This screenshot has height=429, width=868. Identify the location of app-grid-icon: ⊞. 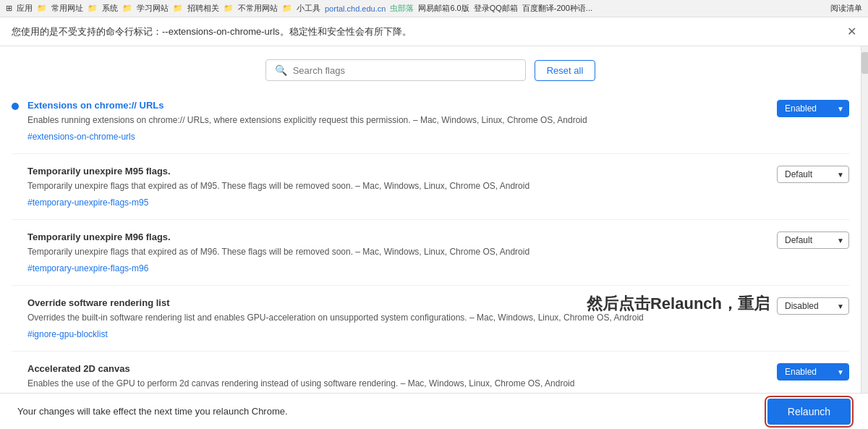
(9, 9).